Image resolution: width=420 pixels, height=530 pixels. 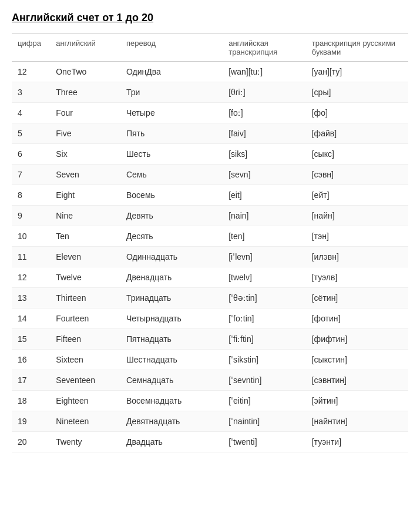 What do you see at coordinates (210, 134) in the screenshot?
I see `table-row: 5FiveПять[faiv][файв]` at bounding box center [210, 134].